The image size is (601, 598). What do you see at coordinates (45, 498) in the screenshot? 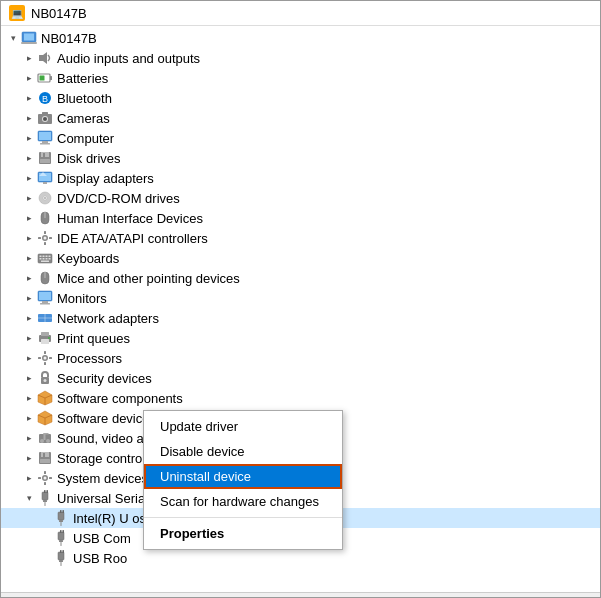
I see `tree-icon-usb` at bounding box center [45, 498].